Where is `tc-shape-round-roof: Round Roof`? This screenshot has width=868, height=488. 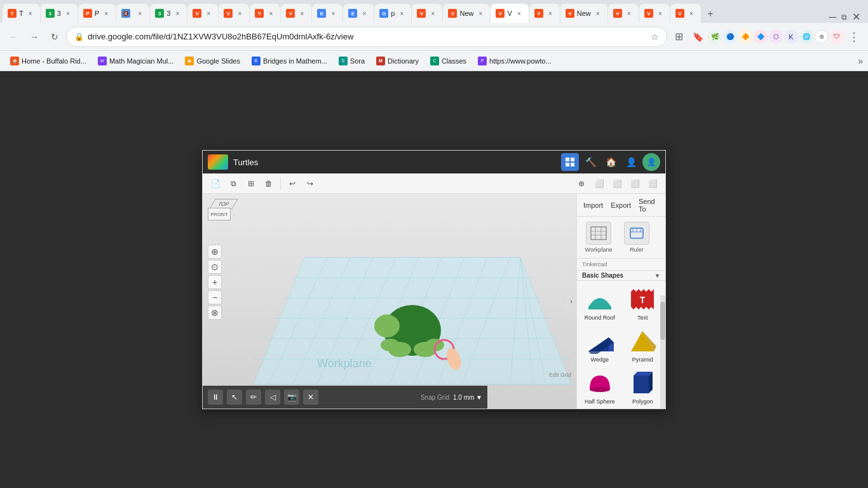 tc-shape-round-roof: Round Roof is located at coordinates (600, 303).